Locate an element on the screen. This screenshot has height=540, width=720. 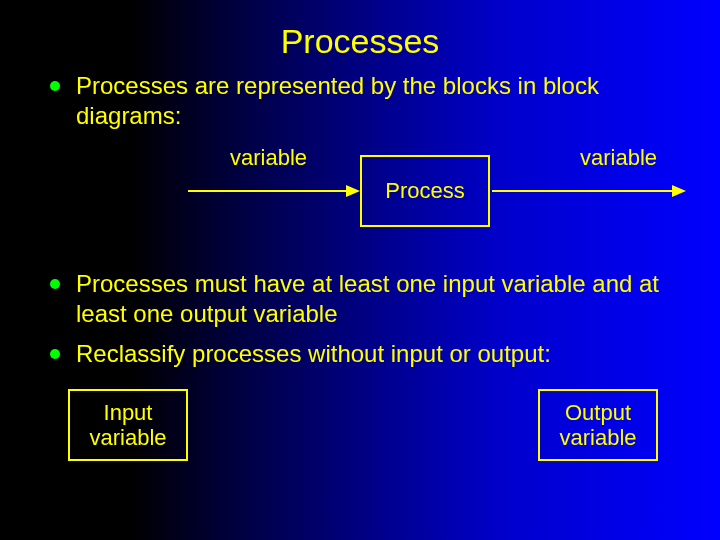
input-variable-box: Input variable is located at coordinates (128, 425).